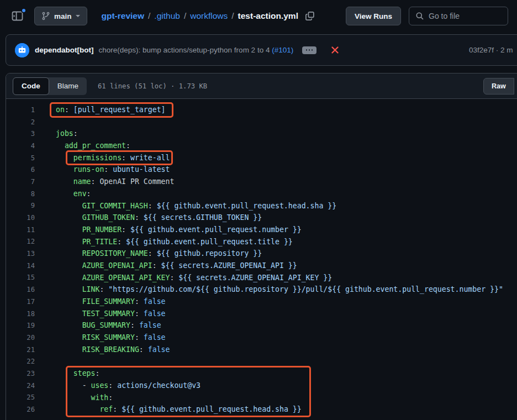 This screenshot has height=420, width=517. I want to click on commit-author: dependabot[bot], so click(64, 50).